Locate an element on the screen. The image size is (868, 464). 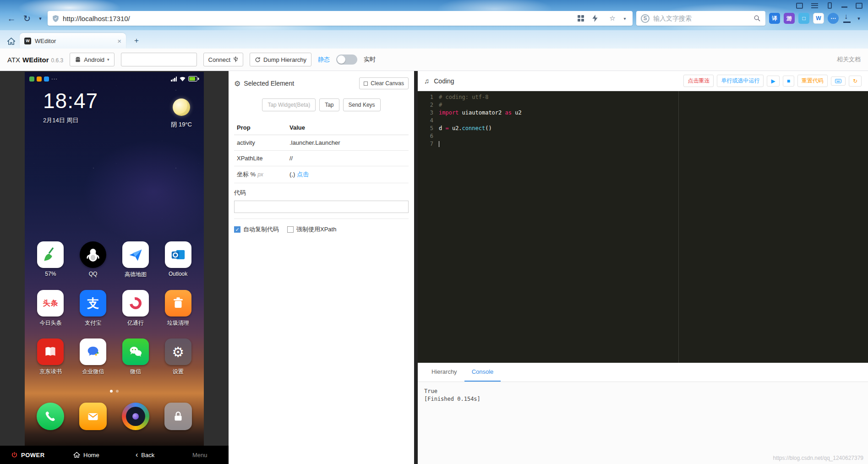
connect-button: Connect is located at coordinates (224, 60).